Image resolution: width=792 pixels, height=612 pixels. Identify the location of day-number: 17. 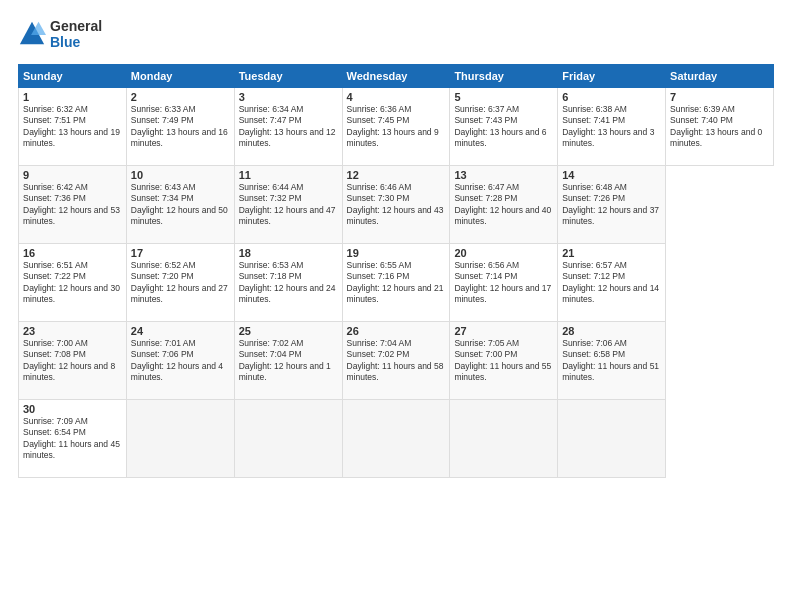
(180, 253).